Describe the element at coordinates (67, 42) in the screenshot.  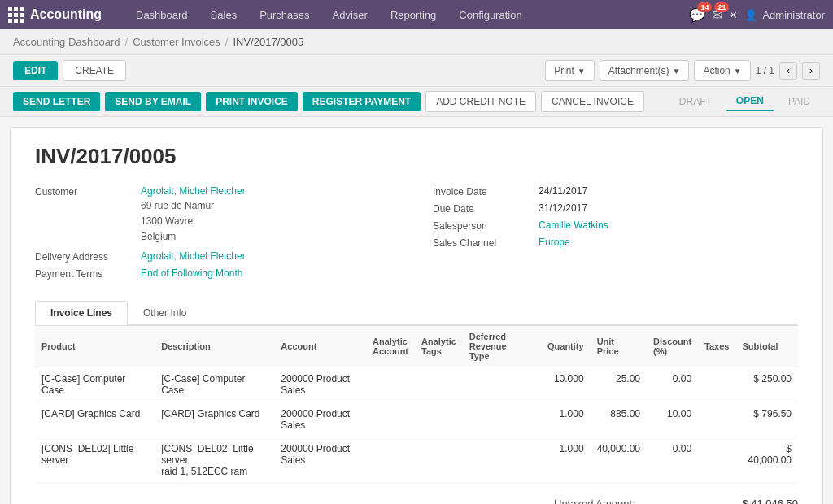
I see `breadcrumb-item1: Accounting Dashboard` at that location.